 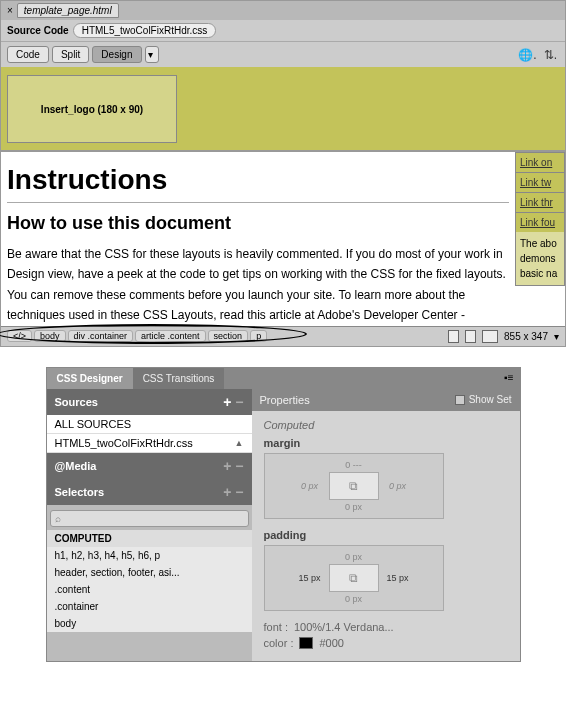 I want to click on tag-crumb: article .content, so click(x=170, y=336).